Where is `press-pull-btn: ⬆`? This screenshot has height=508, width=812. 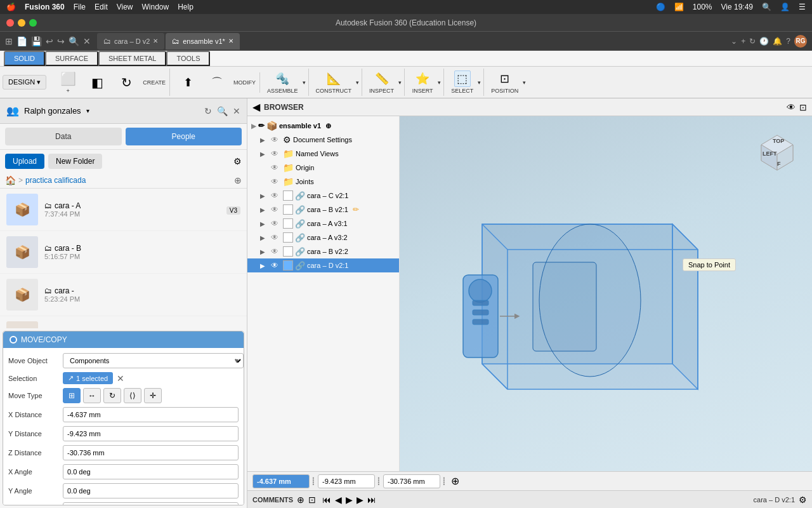
press-pull-btn: ⬆ is located at coordinates (188, 83).